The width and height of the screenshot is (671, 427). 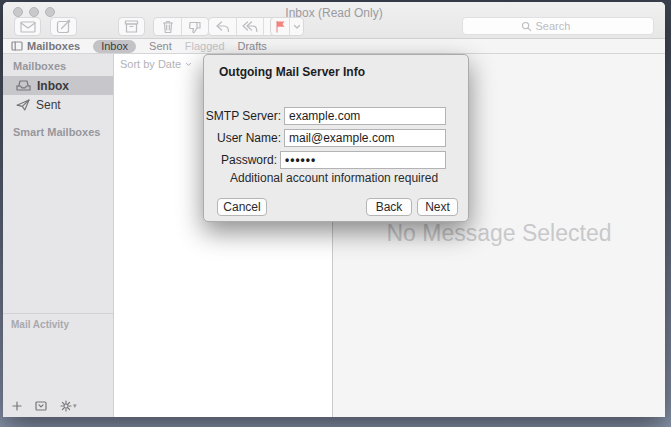 What do you see at coordinates (195, 27) in the screenshot?
I see `thumbs-down-icon` at bounding box center [195, 27].